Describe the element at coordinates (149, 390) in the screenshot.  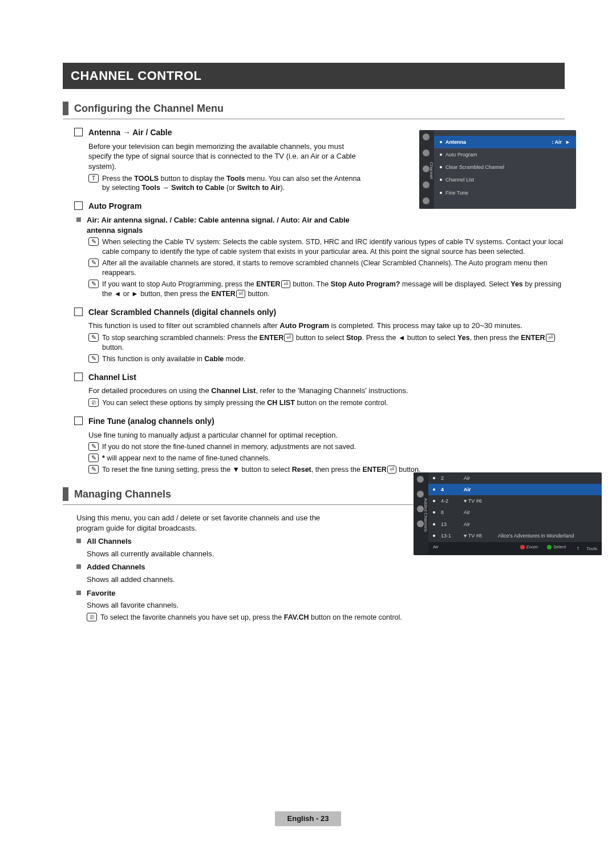
I see `t: For detailed procedures on using the` at that location.